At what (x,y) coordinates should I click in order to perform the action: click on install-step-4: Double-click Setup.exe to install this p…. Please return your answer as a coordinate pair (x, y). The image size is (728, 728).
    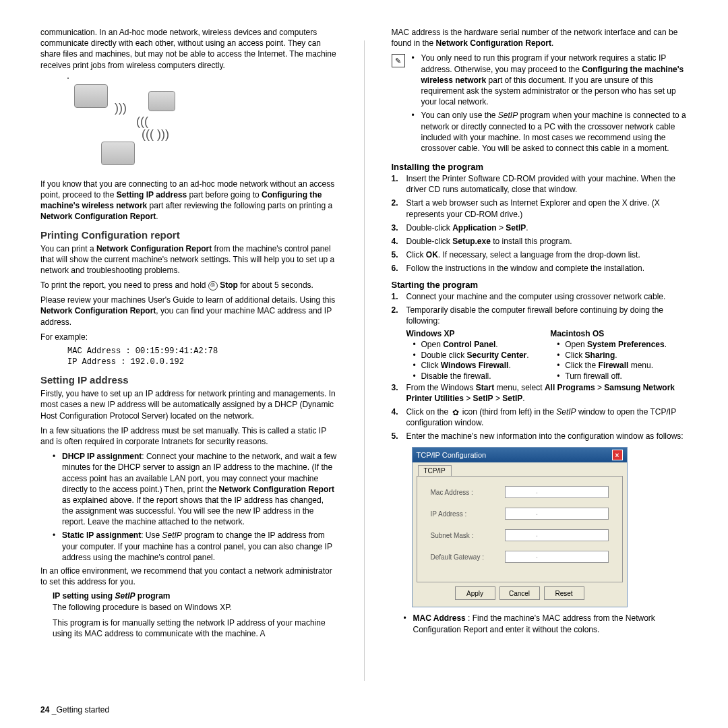
    Looking at the image, I should click on (540, 241).